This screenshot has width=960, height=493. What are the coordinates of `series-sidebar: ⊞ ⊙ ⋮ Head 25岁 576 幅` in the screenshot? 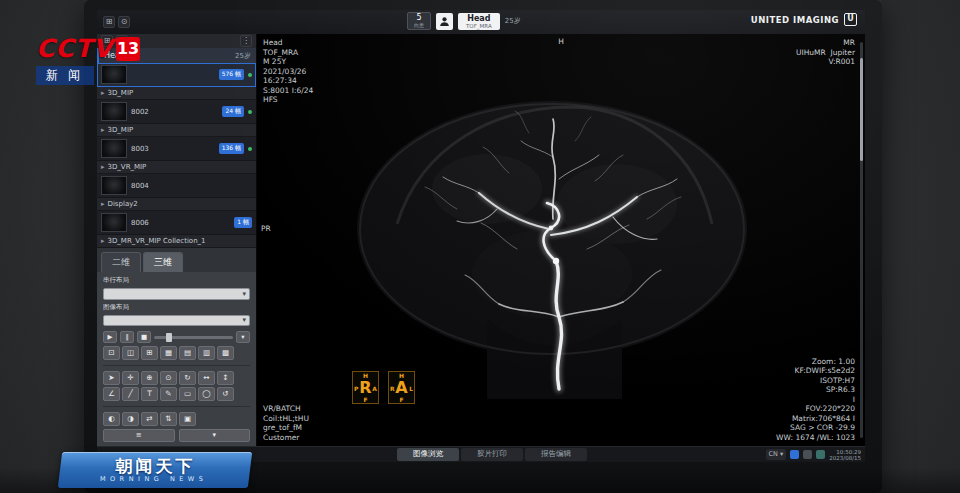 It's located at (177, 240).